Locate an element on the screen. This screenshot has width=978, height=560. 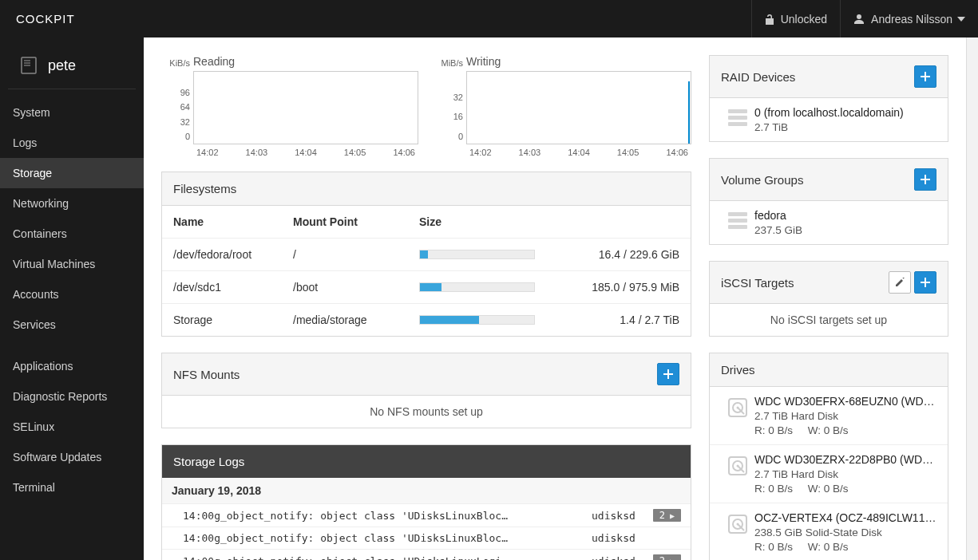
fs-name: Storage is located at coordinates (233, 320).